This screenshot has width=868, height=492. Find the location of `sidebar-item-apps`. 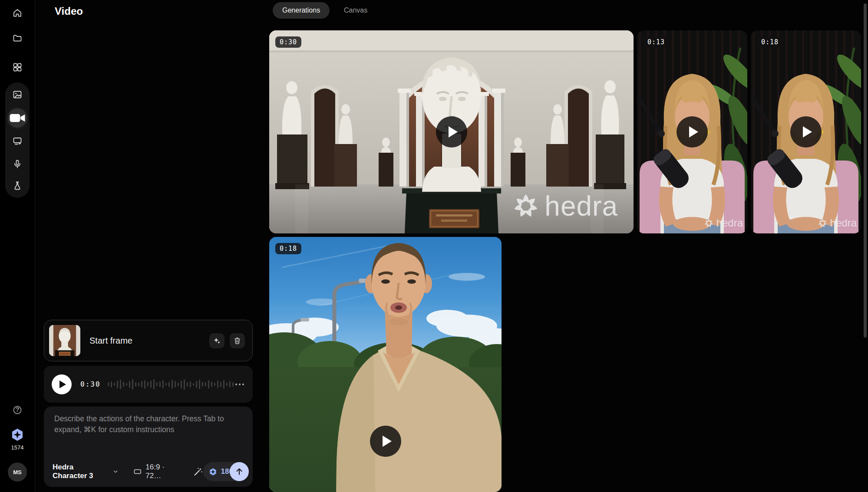

sidebar-item-apps is located at coordinates (17, 67).